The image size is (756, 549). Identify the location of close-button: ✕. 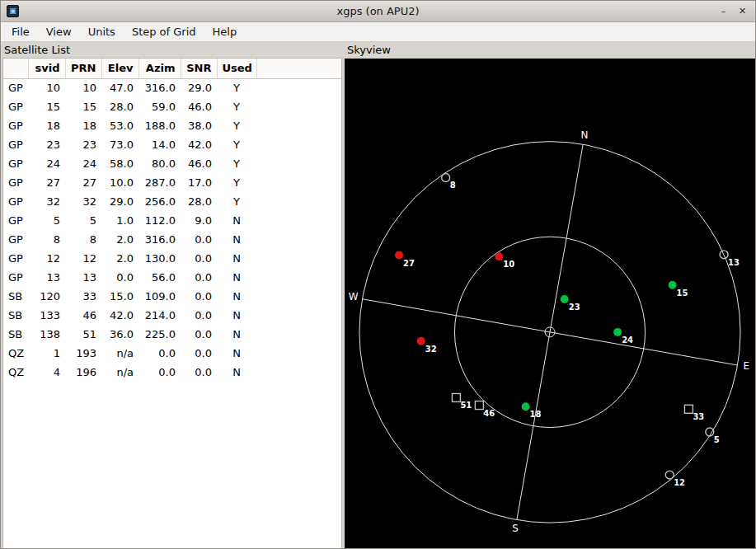
(742, 12).